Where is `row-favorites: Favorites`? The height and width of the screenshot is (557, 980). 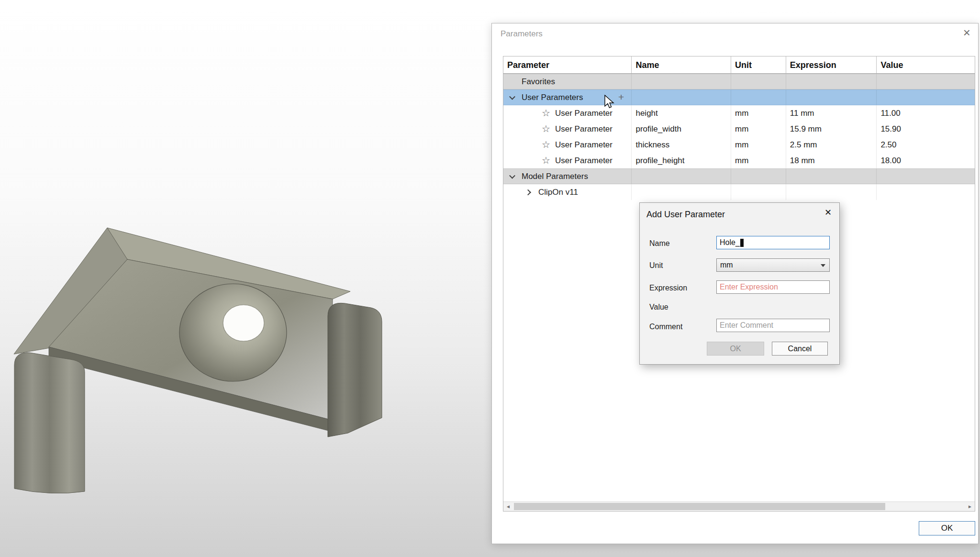 row-favorites: Favorites is located at coordinates (739, 81).